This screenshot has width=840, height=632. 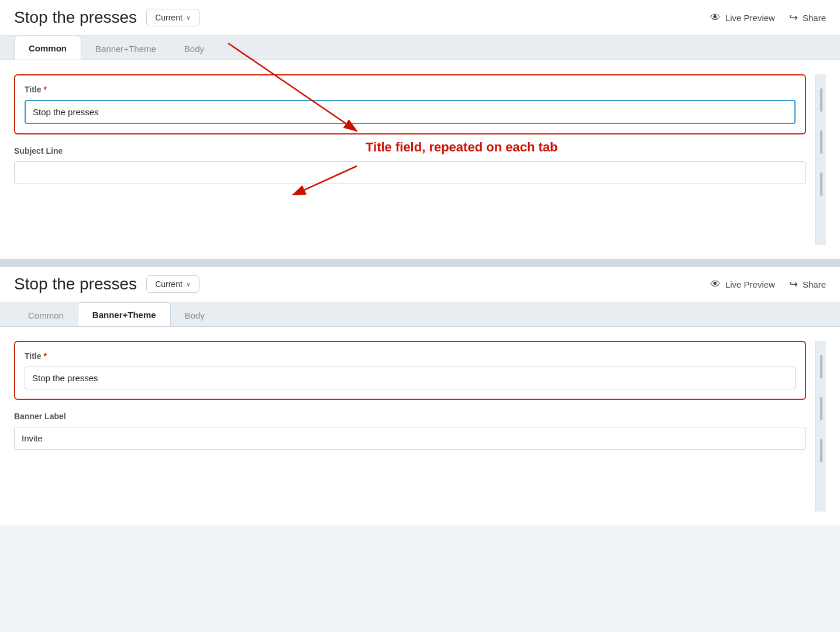 What do you see at coordinates (814, 18) in the screenshot?
I see `share-label-1: Share` at bounding box center [814, 18].